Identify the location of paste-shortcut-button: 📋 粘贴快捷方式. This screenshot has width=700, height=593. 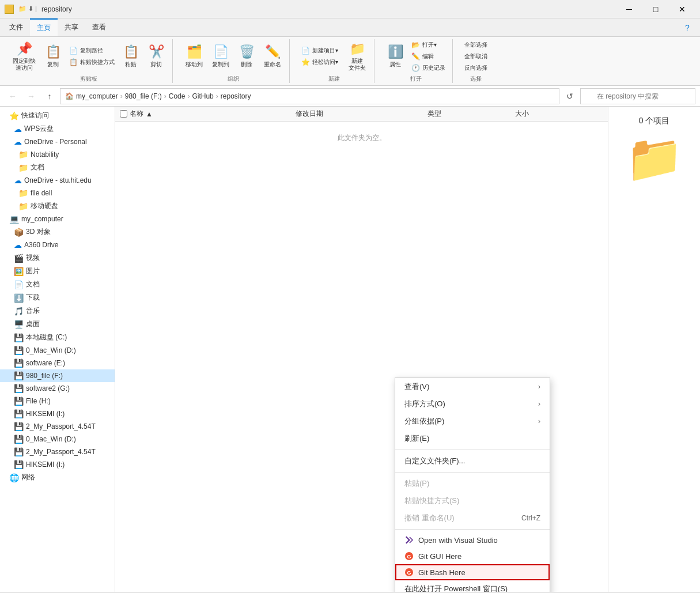
(92, 62).